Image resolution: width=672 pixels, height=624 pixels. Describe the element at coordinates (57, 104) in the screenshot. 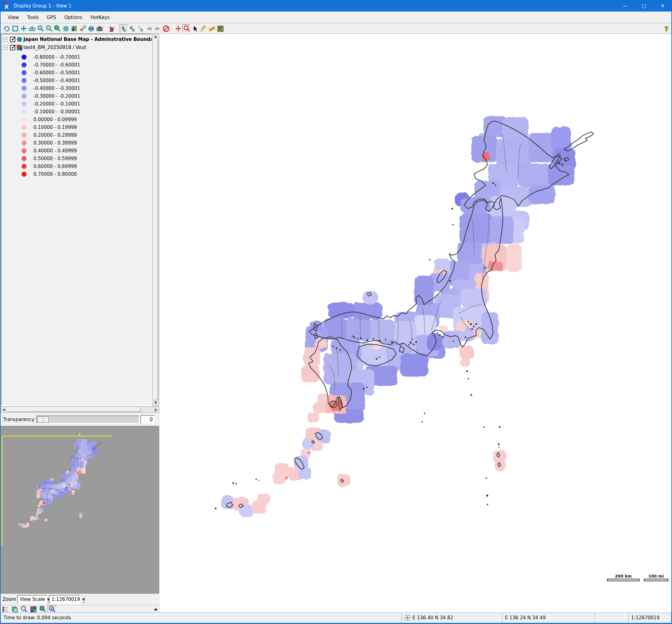

I see `legend-range-label: -0.20000 - -0.10001` at that location.